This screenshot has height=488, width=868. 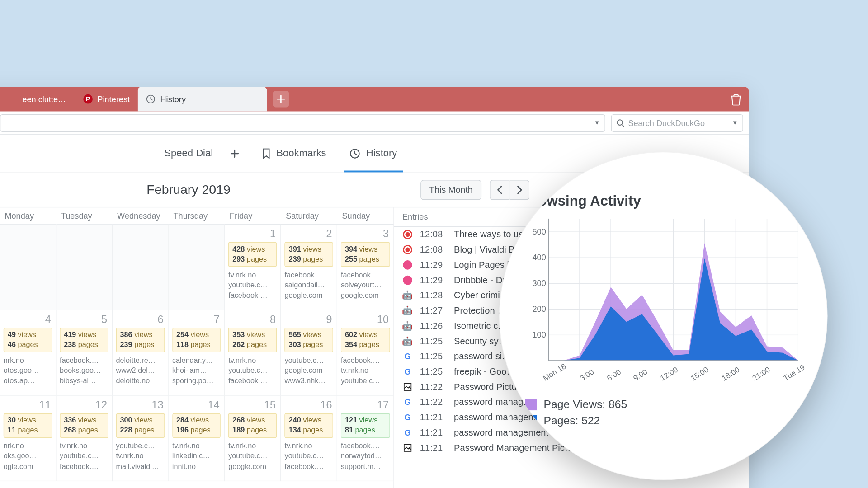 I want to click on new-tab-button, so click(x=281, y=99).